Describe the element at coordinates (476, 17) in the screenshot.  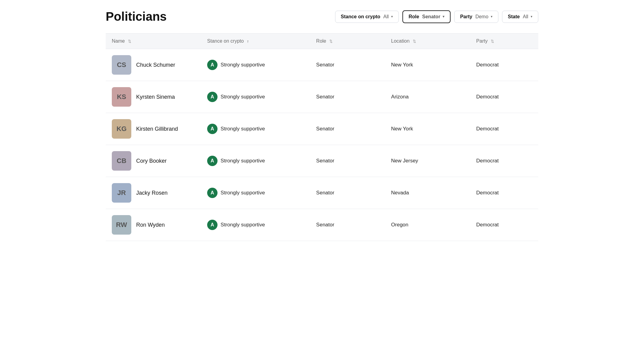
I see `party-filter-button: Party Demo ▾` at that location.